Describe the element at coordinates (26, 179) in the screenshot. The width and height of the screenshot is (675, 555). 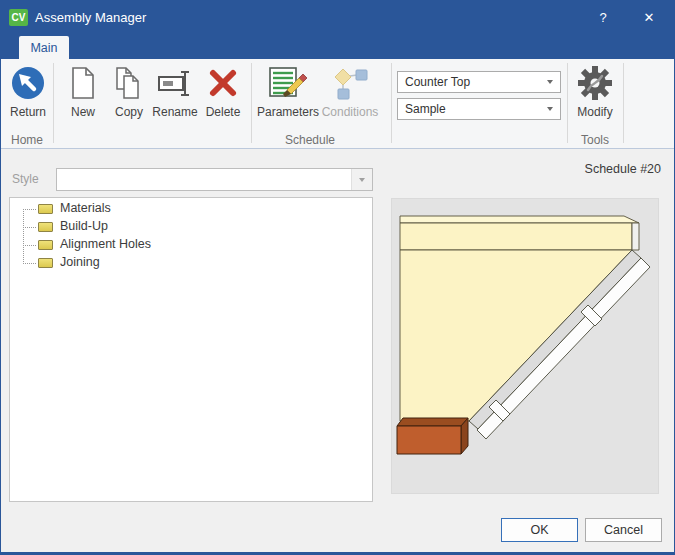
I see `style-label: Style` at that location.